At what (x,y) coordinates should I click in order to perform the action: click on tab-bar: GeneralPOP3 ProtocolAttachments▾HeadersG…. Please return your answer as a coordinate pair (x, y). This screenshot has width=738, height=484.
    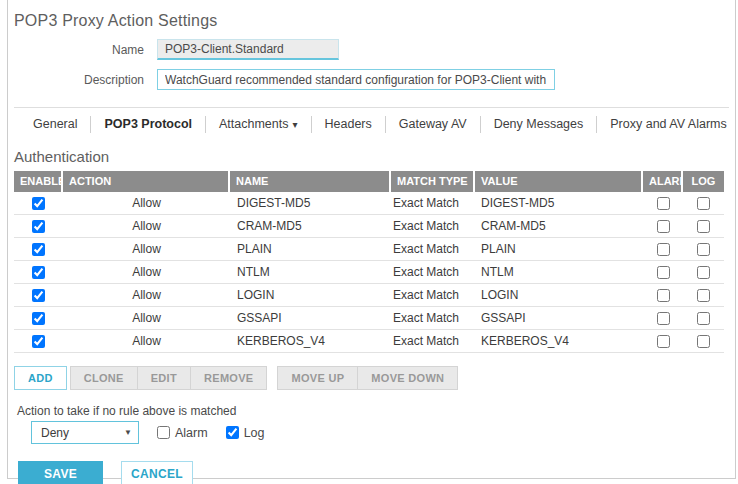
    Looking at the image, I should click on (372, 124).